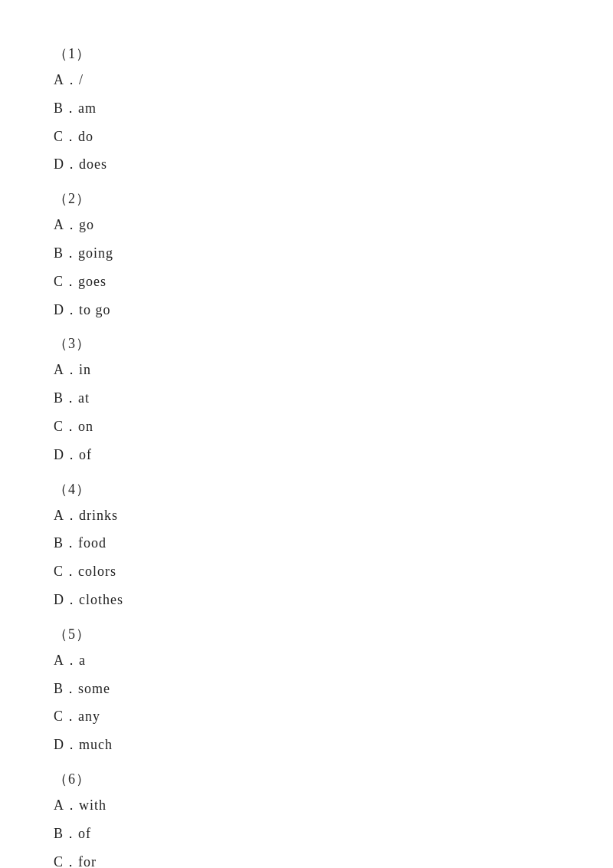  I want to click on option-q2-a: A．go, so click(306, 225).